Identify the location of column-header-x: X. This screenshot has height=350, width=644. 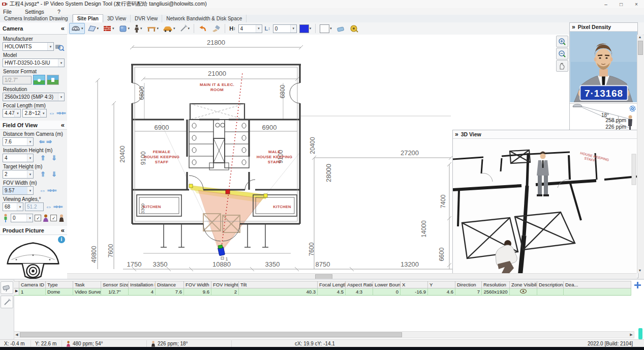
(414, 285).